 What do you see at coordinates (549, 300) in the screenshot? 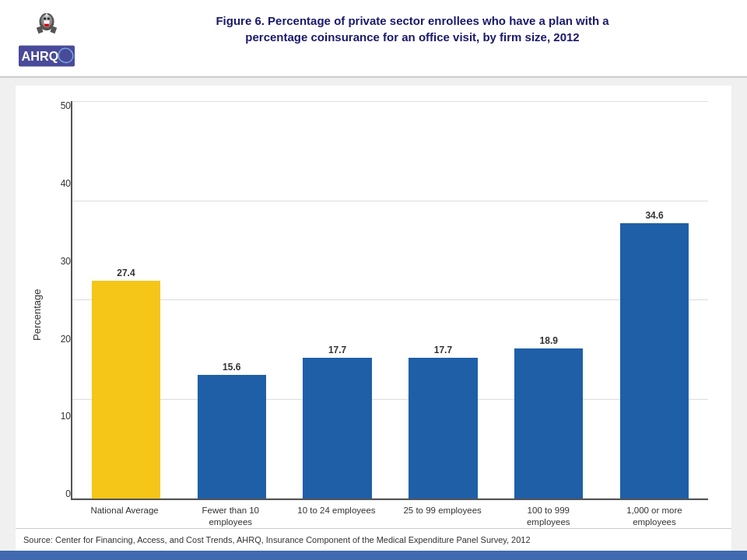
I see `bar-group: 18.9` at bounding box center [549, 300].